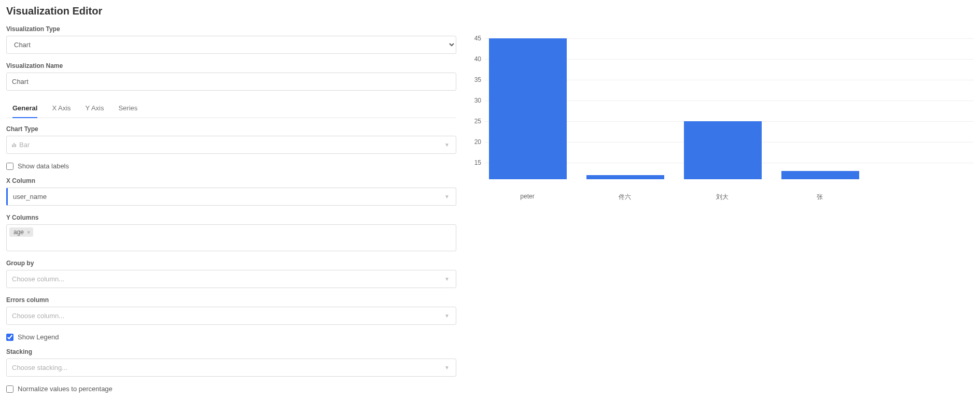 The height and width of the screenshot is (401, 980). Describe the element at coordinates (95, 109) in the screenshot. I see `tab-y-axis: Y Axis` at that location.